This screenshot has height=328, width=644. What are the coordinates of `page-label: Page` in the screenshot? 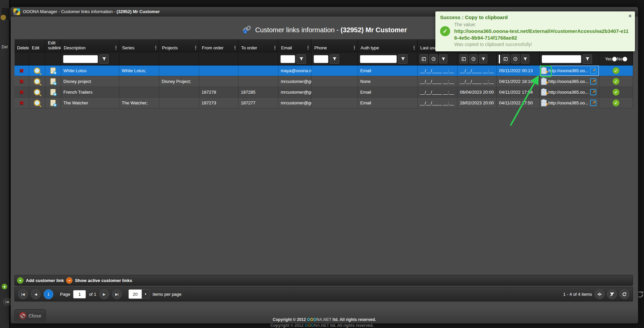 It's located at (65, 294).